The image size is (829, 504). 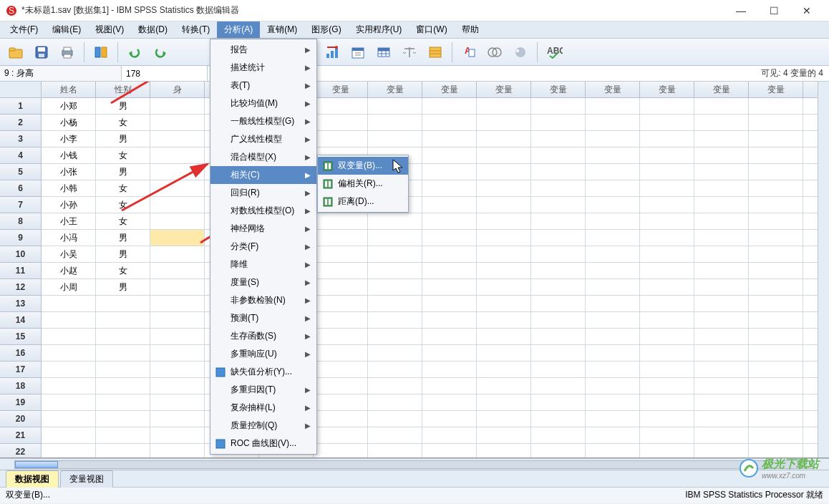 What do you see at coordinates (395, 90) in the screenshot?
I see `col-header-6: 变量` at bounding box center [395, 90].